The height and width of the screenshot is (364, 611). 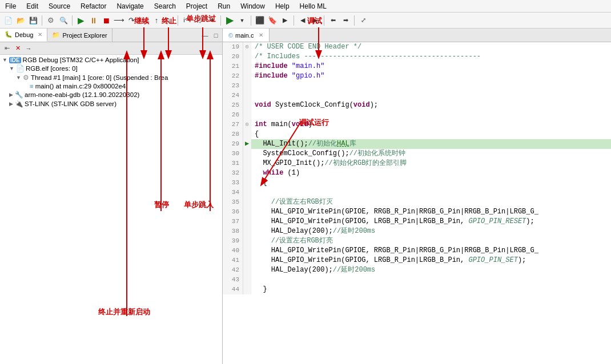 I want to click on disconnect-btn: ⟶, so click(x=119, y=21).